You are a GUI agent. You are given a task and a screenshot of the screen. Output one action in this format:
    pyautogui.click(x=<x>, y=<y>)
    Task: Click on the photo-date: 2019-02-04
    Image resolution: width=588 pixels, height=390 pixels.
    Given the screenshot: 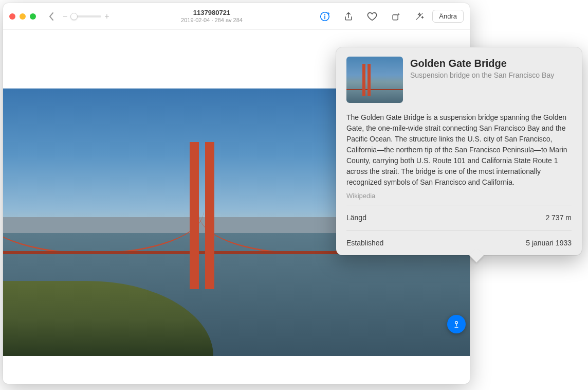 What is the action you would take?
    pyautogui.click(x=195, y=20)
    